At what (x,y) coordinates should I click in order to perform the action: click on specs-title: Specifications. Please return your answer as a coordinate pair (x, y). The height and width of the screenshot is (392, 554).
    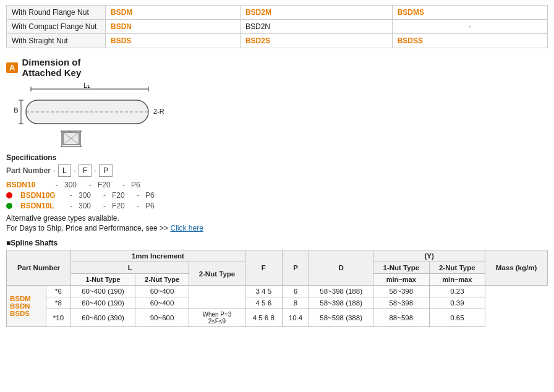
    Looking at the image, I should click on (277, 158).